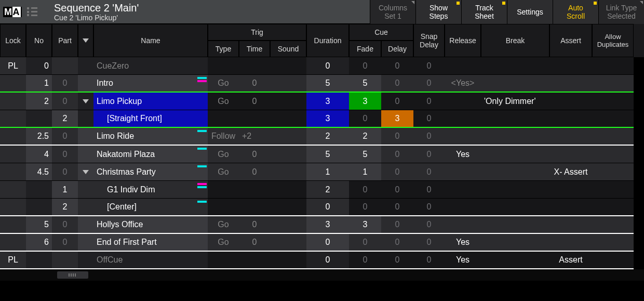  I want to click on no-cell: 2, so click(39, 101).